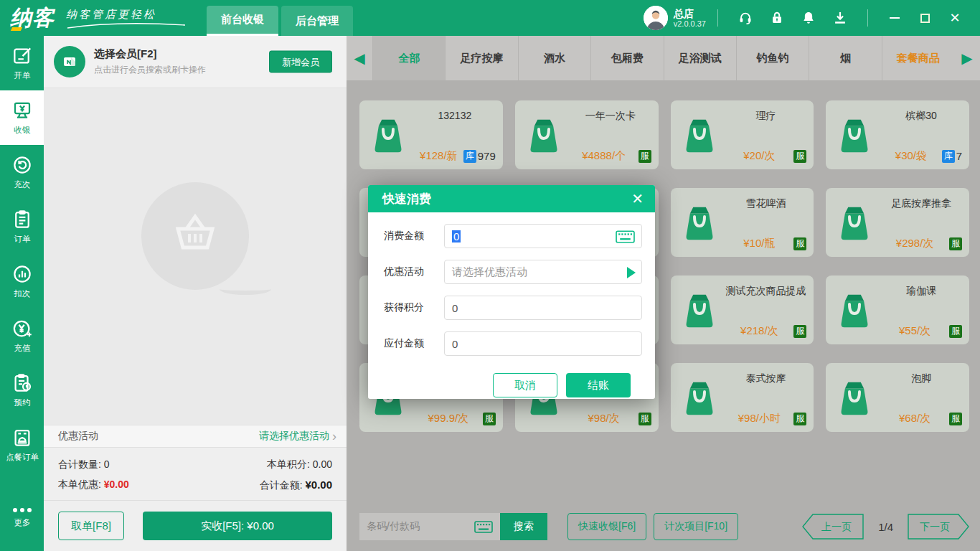  Describe the element at coordinates (543, 272) in the screenshot. I see `promo-activity-select: 请选择优惠活动` at that location.